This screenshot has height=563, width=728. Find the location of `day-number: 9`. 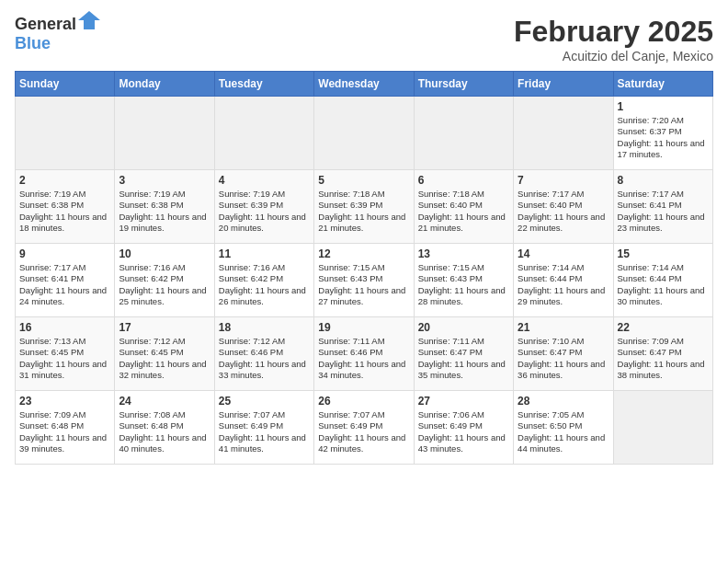

day-number: 9 is located at coordinates (64, 254).